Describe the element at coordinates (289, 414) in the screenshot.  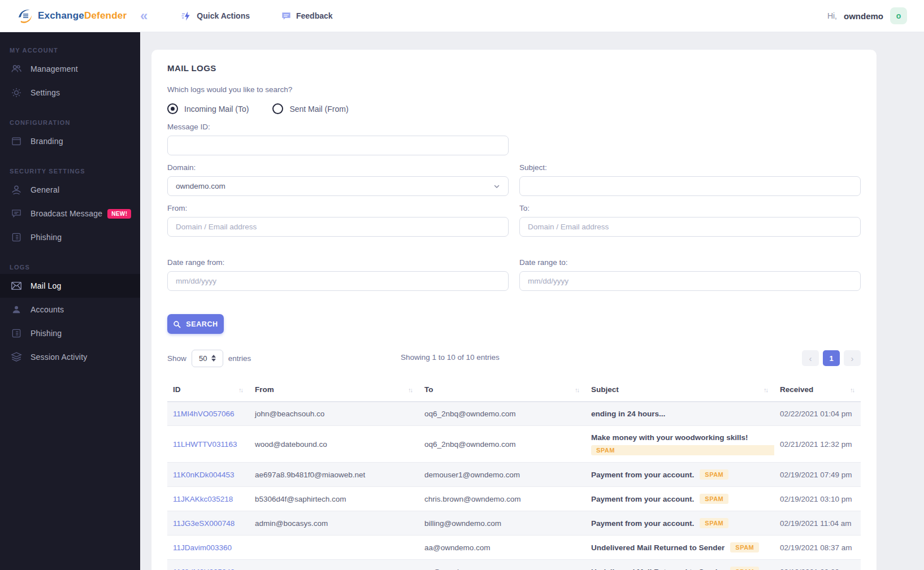
I see `from-cell: john@beachsouh.co` at that location.